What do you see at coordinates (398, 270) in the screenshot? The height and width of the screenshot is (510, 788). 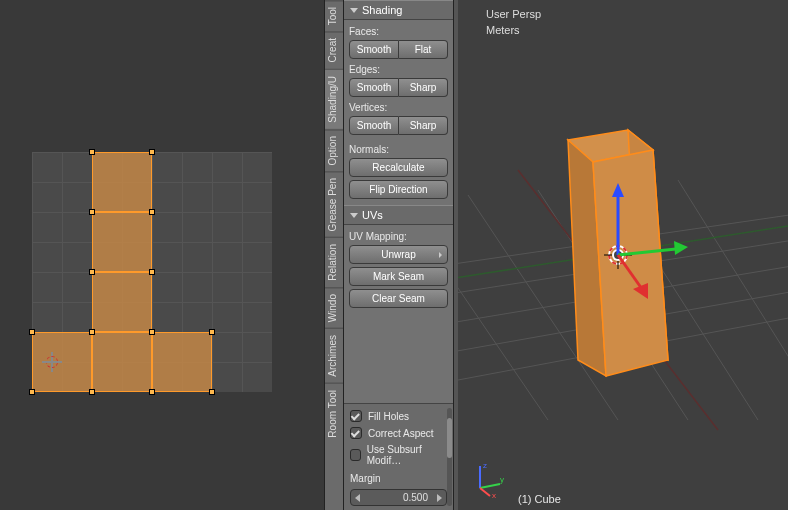 I see `panel-body-uvs: UV Mapping: Unwrap Mark Seam Clear Seam` at bounding box center [398, 270].